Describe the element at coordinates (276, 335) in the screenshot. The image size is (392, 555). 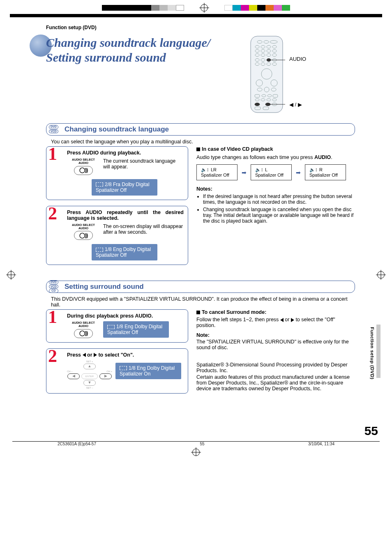
I see `note-label: Note:` at that location.